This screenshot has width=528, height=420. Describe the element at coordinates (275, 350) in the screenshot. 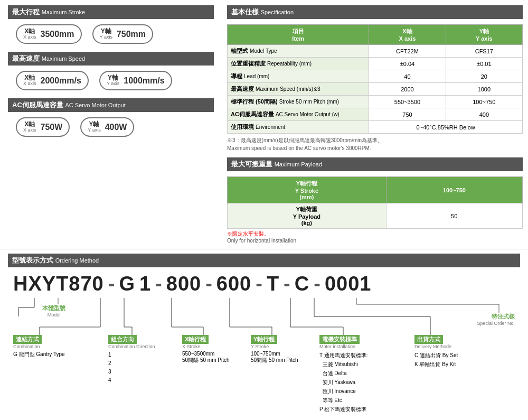

I see `y-stroke-order-label: Y軸行程 Y Stroke 100~750mm 50間隔 50 mm Pitch` at that location.